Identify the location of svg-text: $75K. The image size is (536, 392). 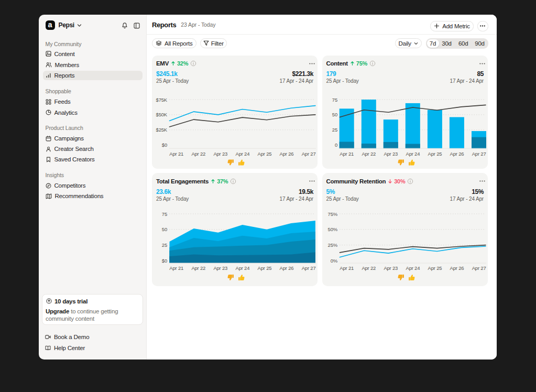
(162, 100).